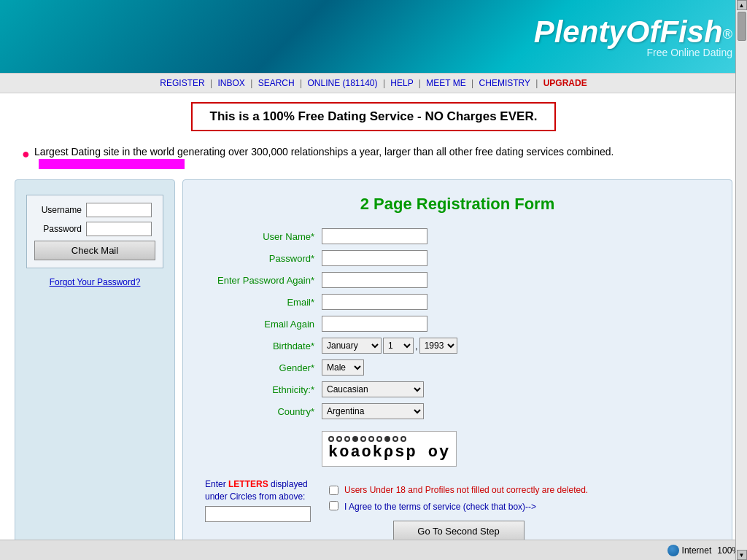 This screenshot has width=747, height=560. What do you see at coordinates (390, 449) in the screenshot?
I see `captcha-image: koaokρsp oy` at bounding box center [390, 449].